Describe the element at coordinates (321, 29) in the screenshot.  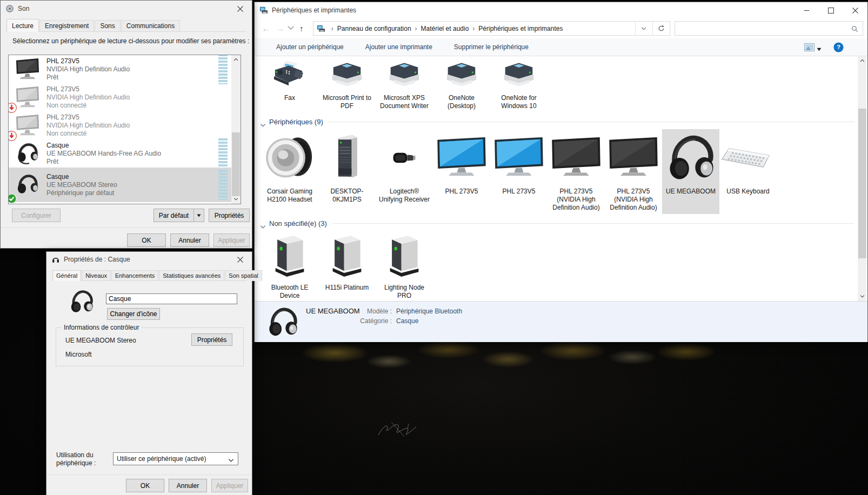
I see `folder-icon` at that location.